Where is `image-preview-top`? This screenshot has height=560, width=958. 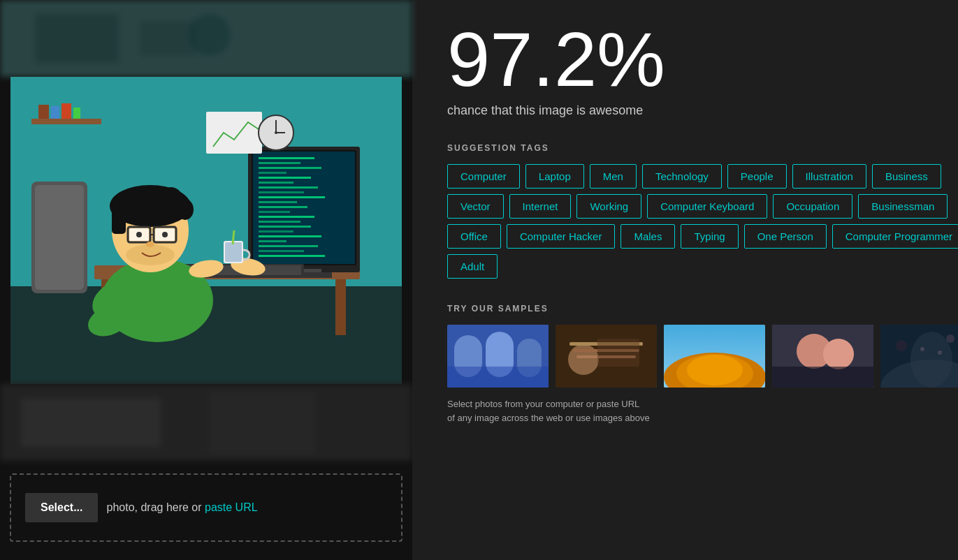 image-preview-top is located at coordinates (206, 38).